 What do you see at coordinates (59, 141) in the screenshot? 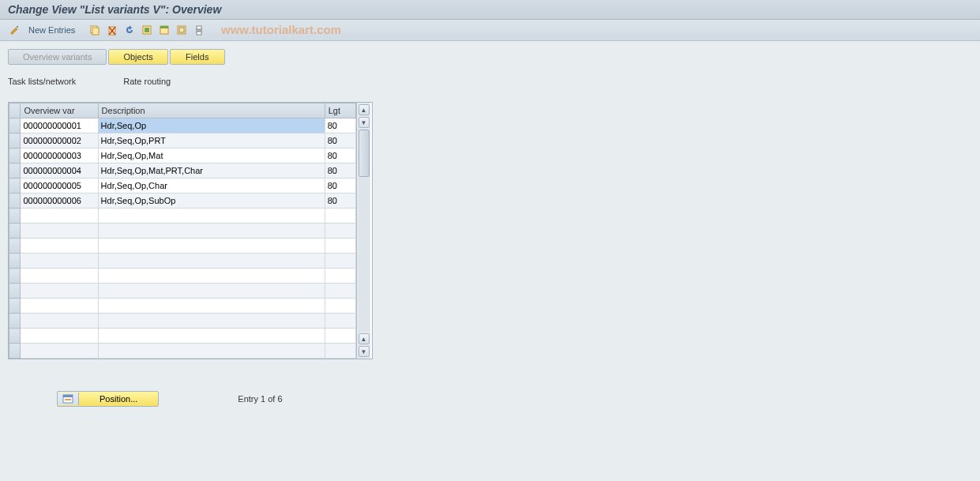
I see `cell-overview-var: 000000000002` at bounding box center [59, 141].